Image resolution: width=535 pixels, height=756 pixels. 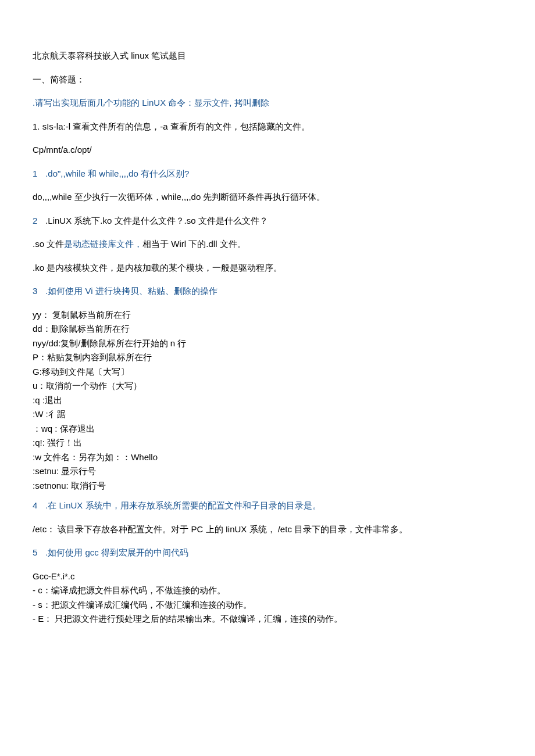 What do you see at coordinates (51, 506) in the screenshot?
I see `q4-a: .在` at bounding box center [51, 506].